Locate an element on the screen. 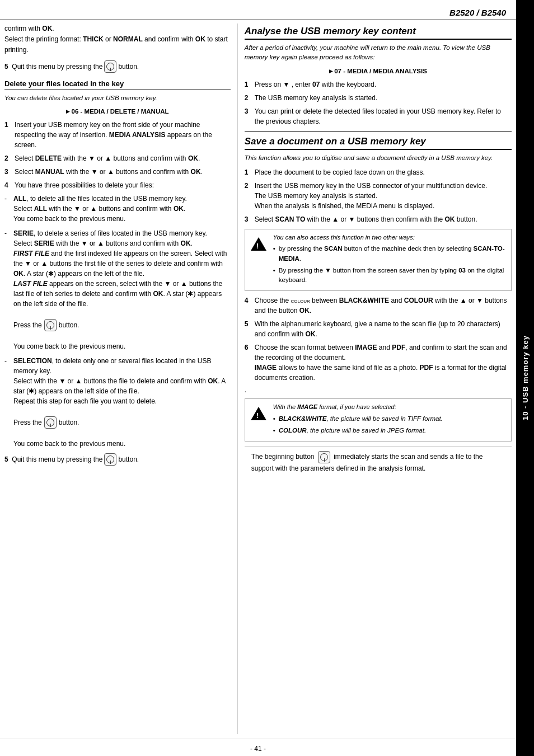 The width and height of the screenshot is (534, 756). list-item: 3 Select MANUAL with the ▼ or ▲ buttons … is located at coordinates (118, 172).